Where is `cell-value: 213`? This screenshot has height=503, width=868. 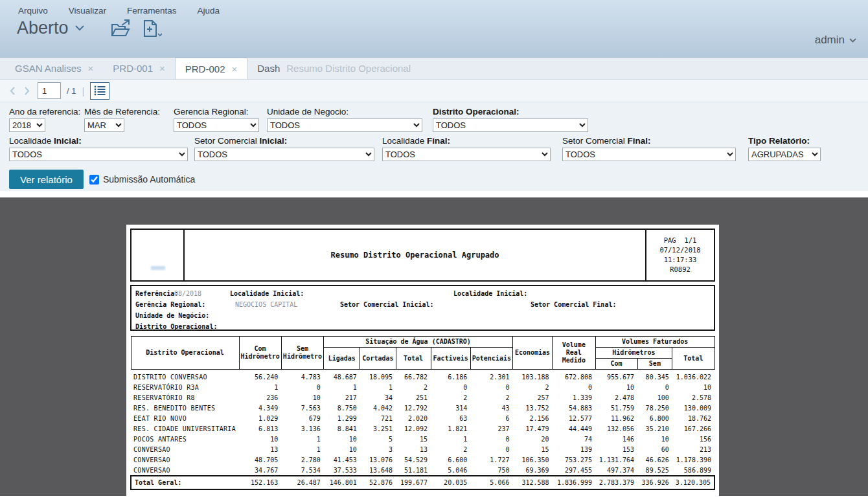
cell-value: 213 is located at coordinates (693, 449).